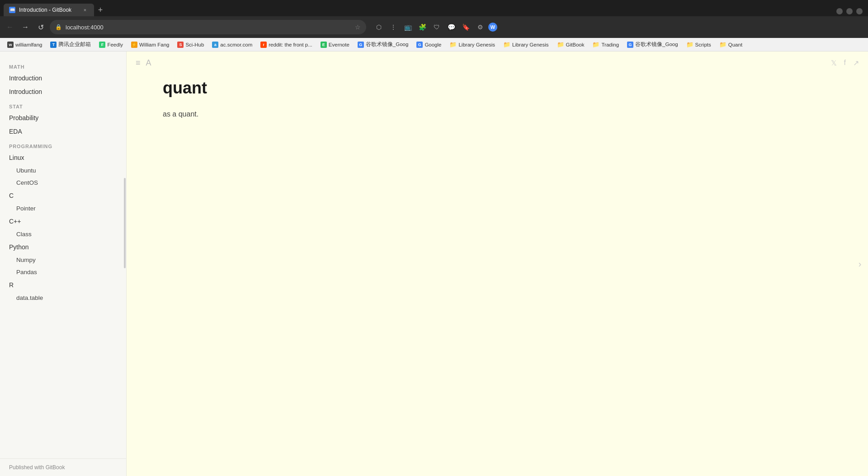 Image resolution: width=868 pixels, height=476 pixels. I want to click on facebook-icon: f, so click(845, 63).